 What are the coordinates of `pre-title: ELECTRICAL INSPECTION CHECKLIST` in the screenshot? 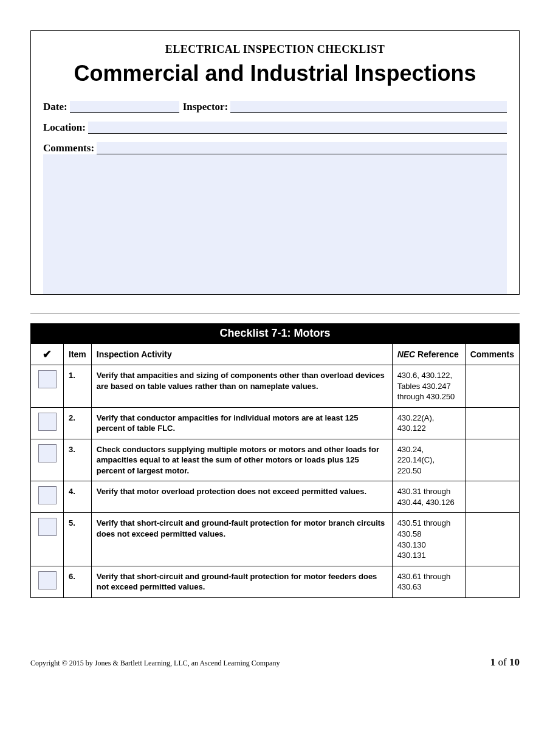 It's located at (275, 50).